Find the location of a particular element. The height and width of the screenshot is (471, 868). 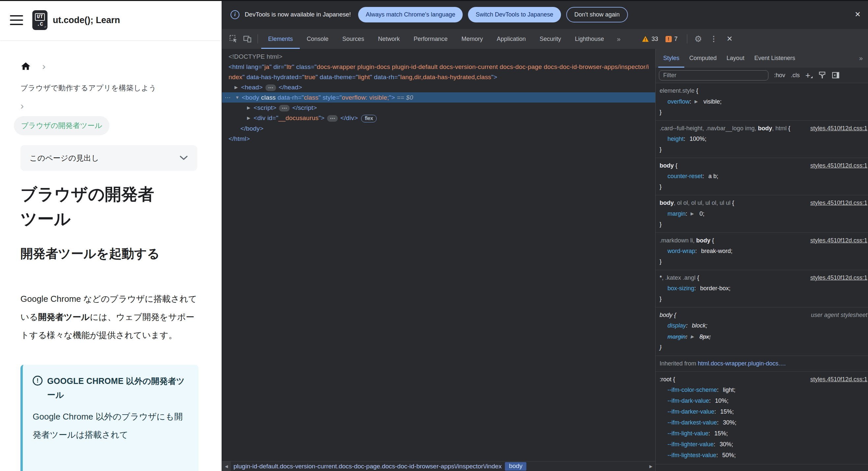

brush-icon is located at coordinates (822, 75).